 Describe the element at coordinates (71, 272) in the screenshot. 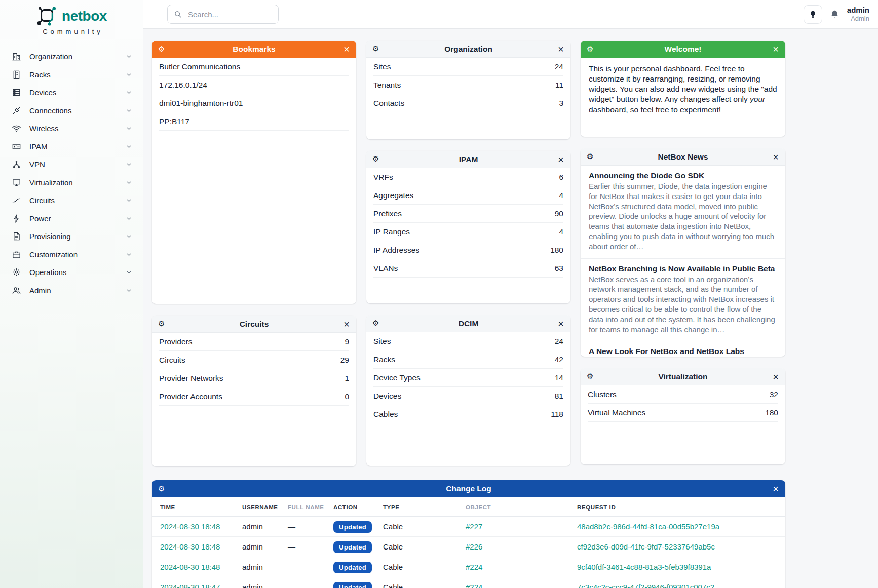

I see `sidebar-item-operations: Operations` at that location.